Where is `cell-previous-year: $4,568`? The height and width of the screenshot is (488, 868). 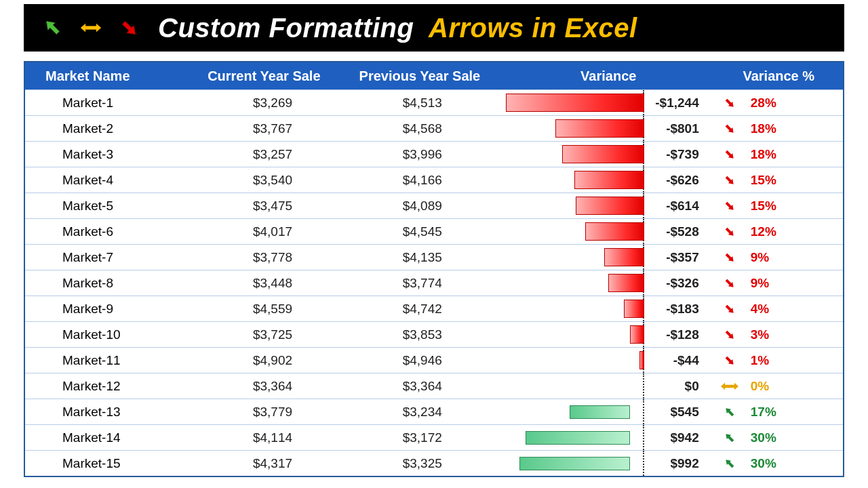 cell-previous-year: $4,568 is located at coordinates (422, 129).